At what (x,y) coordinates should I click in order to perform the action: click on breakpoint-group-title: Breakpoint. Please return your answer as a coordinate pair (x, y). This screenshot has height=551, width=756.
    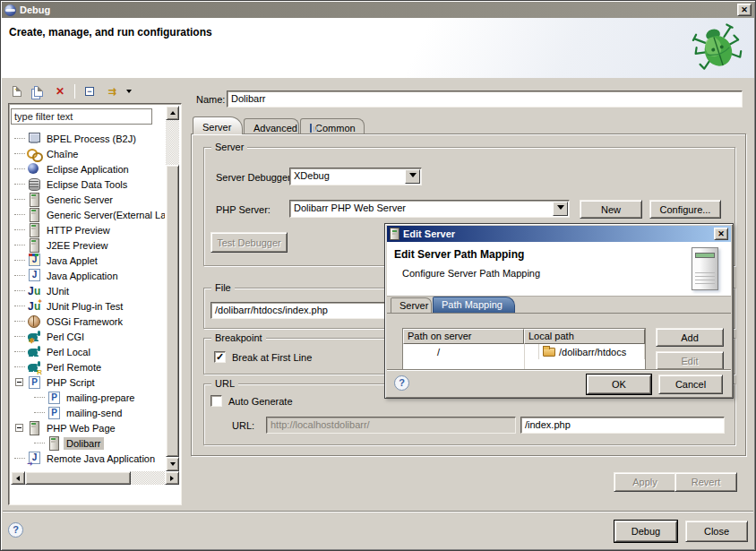
    Looking at the image, I should click on (238, 338).